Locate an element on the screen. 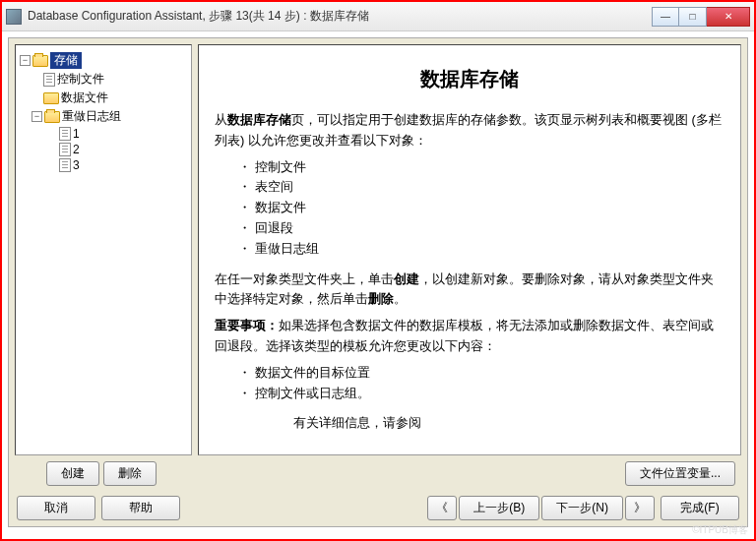 Image resolution: width=756 pixels, height=541 pixels. intro-paragraph: 从数据库存储页，可以指定用于创建数据库的存储参数。该页显示树列表和概要视图 (多… is located at coordinates (470, 131).